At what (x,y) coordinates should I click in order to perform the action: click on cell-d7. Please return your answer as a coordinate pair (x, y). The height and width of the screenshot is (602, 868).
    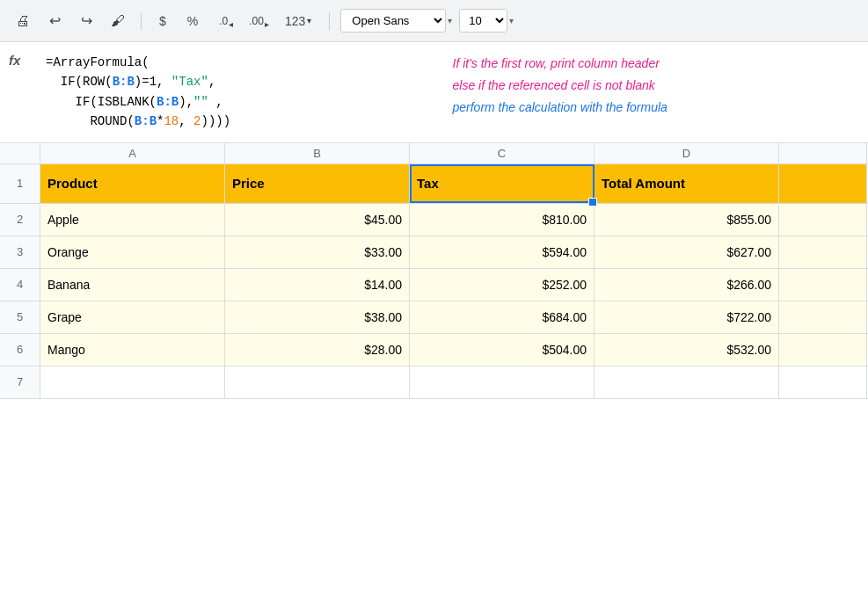
    Looking at the image, I should click on (687, 382).